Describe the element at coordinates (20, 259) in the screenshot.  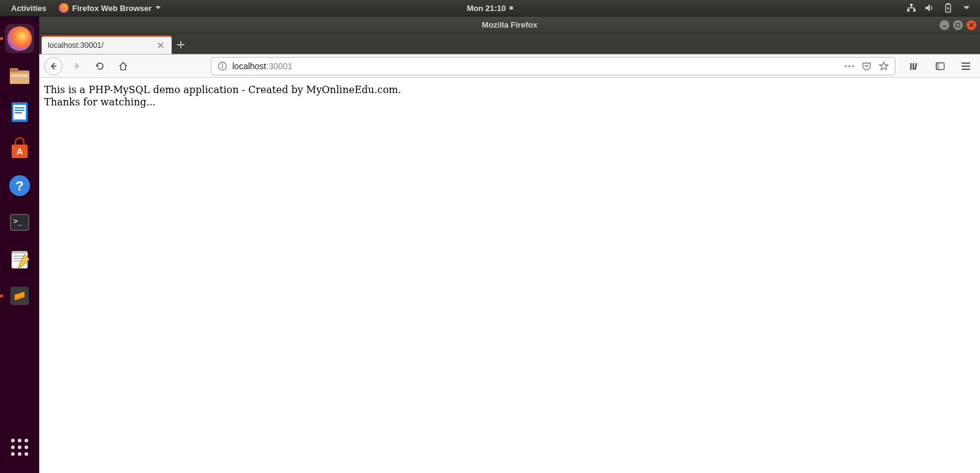
I see `launcher-text-editor` at that location.